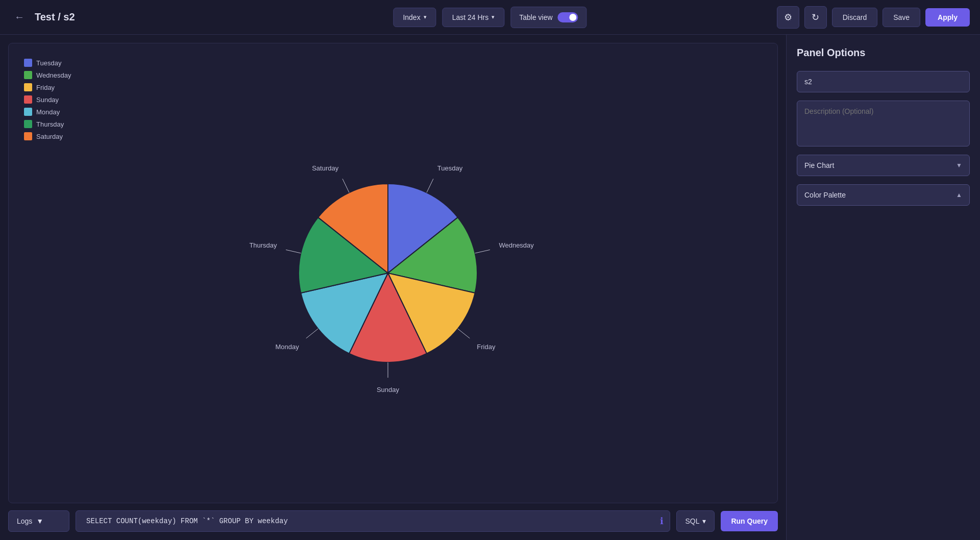 The image size is (980, 540). What do you see at coordinates (517, 245) in the screenshot?
I see `pie-label-text: Wednesday` at bounding box center [517, 245].